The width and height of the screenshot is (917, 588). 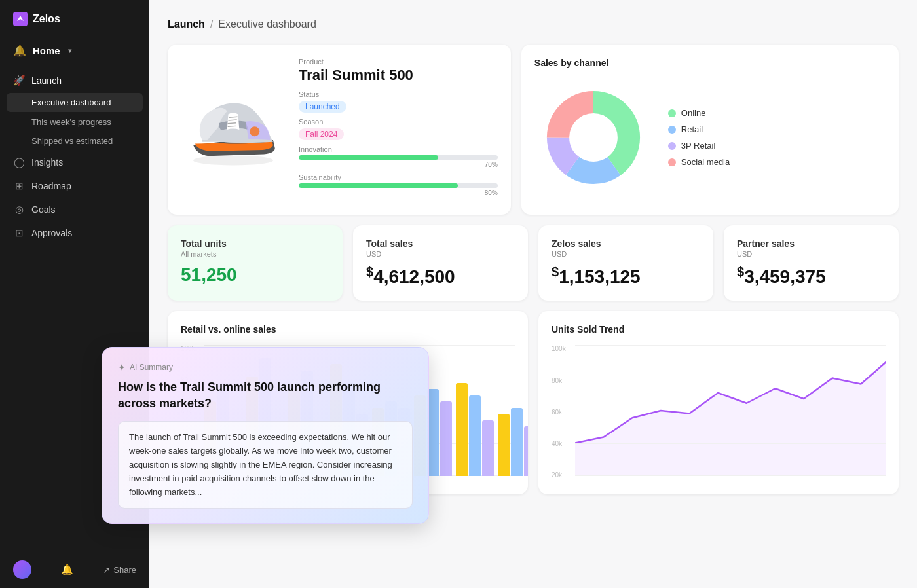 What do you see at coordinates (261, 464) in the screenshot?
I see `ai-summary-text: The launch of Trail Summit 500 is exceed…` at bounding box center [261, 464].